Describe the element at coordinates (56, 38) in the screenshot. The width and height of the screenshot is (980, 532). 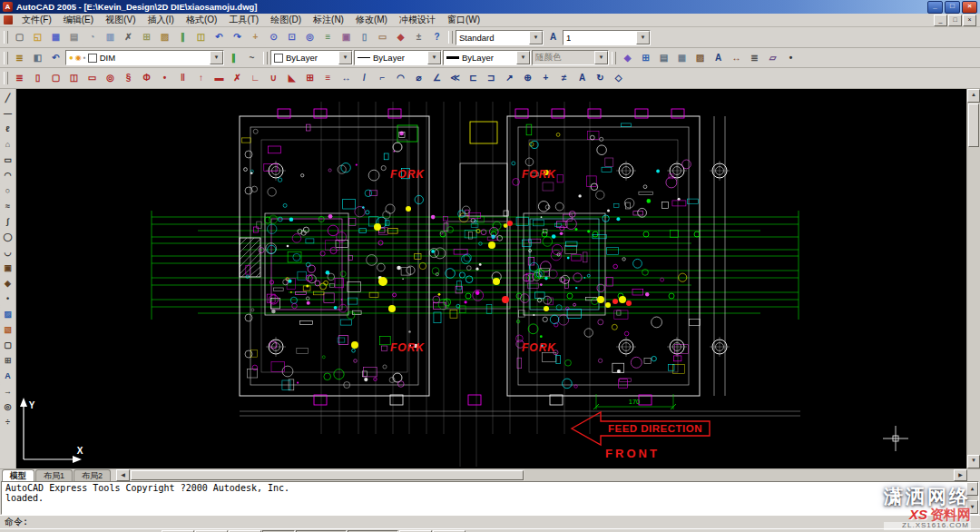
I see `save-icon: ▦` at that location.